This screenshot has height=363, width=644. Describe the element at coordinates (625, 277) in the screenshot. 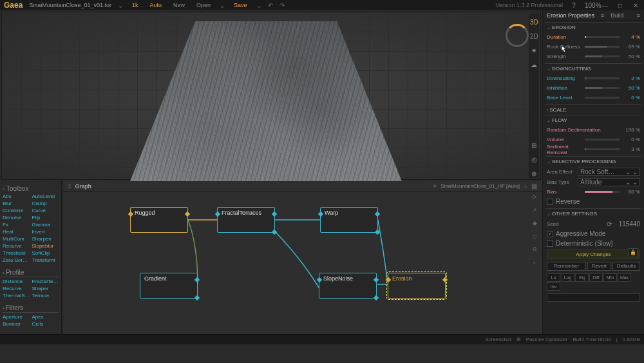

I see `mini-button-max: Max` at that location.